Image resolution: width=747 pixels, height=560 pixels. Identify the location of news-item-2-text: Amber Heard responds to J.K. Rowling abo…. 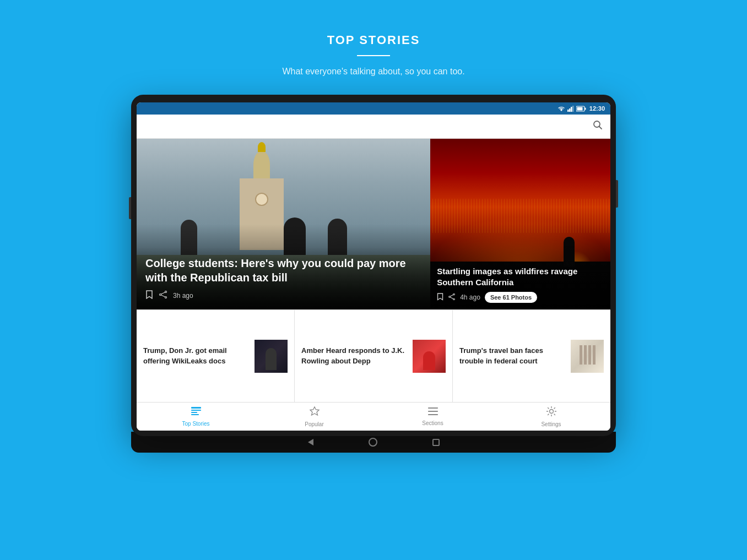
(354, 356).